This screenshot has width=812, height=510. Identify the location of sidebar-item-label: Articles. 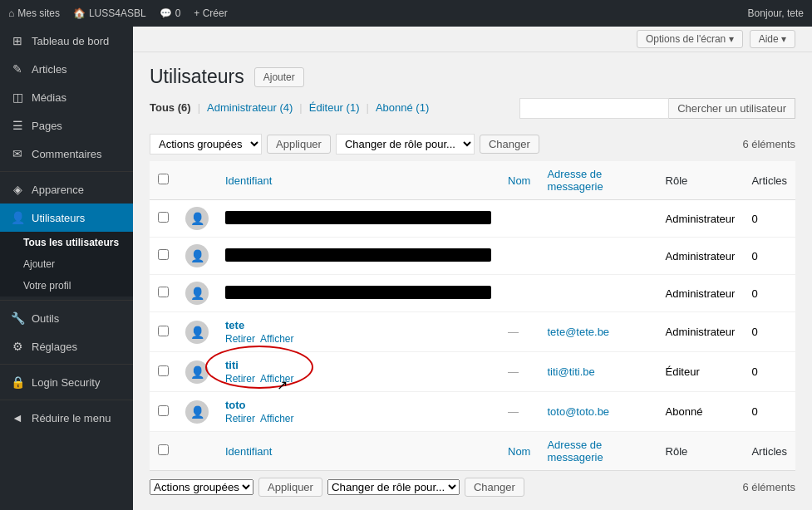
(50, 70).